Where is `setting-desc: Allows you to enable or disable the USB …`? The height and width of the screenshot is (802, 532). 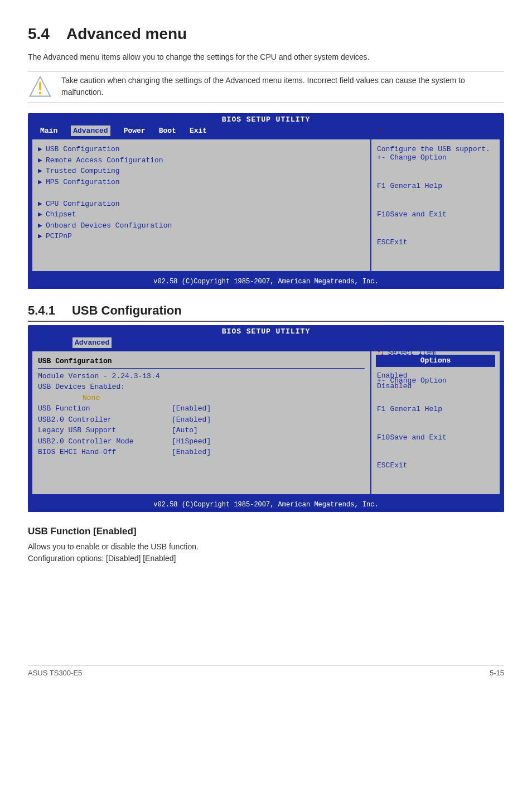
setting-desc: Allows you to enable or disable the USB … is located at coordinates (266, 547).